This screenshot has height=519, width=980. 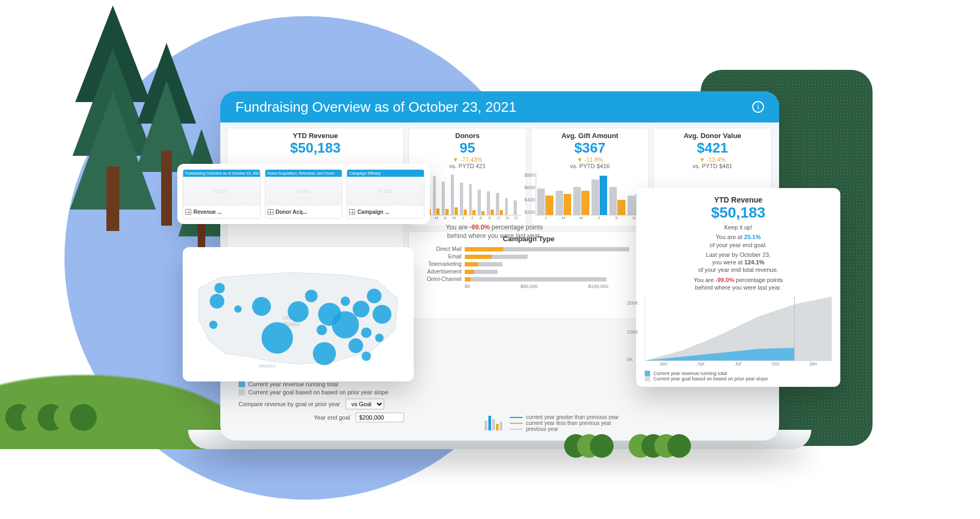 I want to click on ytd-area-chart: 200K 100K 0K, so click(x=738, y=329).